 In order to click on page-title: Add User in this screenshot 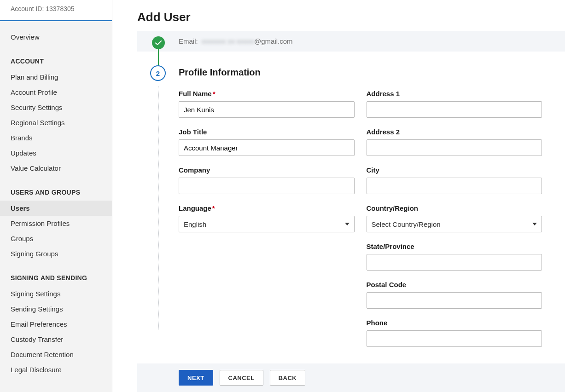, I will do `click(351, 16)`.